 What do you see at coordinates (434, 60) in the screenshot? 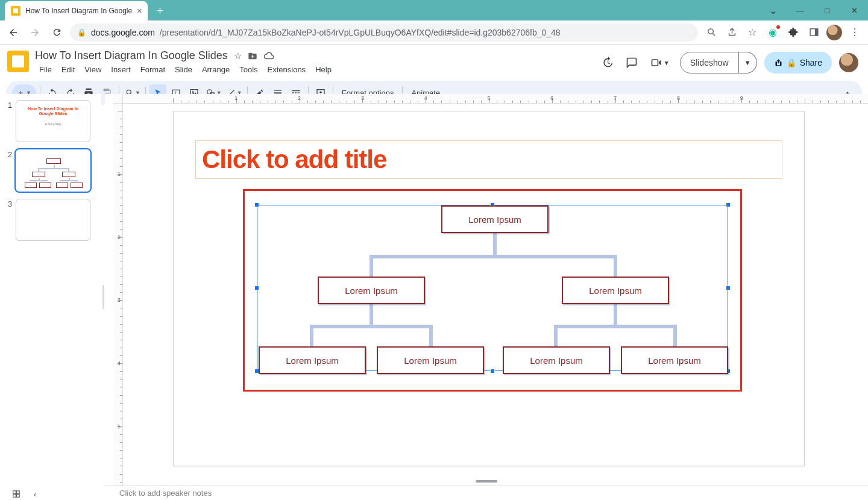
I see `app-header: How To Insert Diagram In Google Slides ☆…` at bounding box center [434, 60].